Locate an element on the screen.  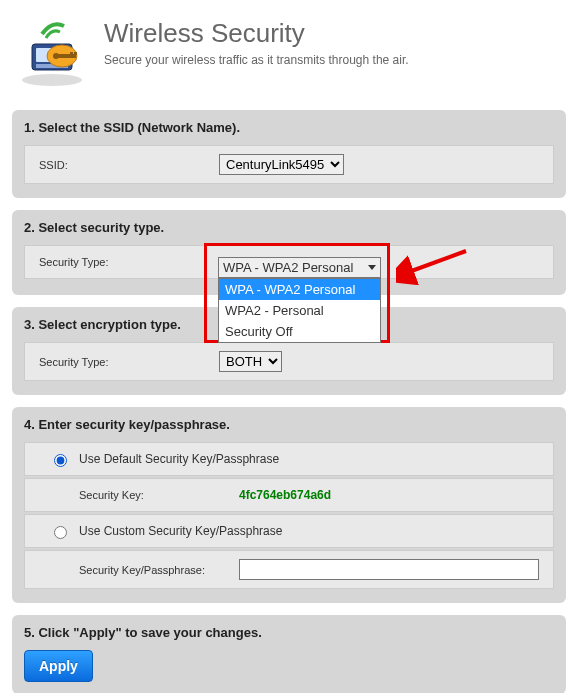
encryption-select: BOTH is located at coordinates (250, 362).